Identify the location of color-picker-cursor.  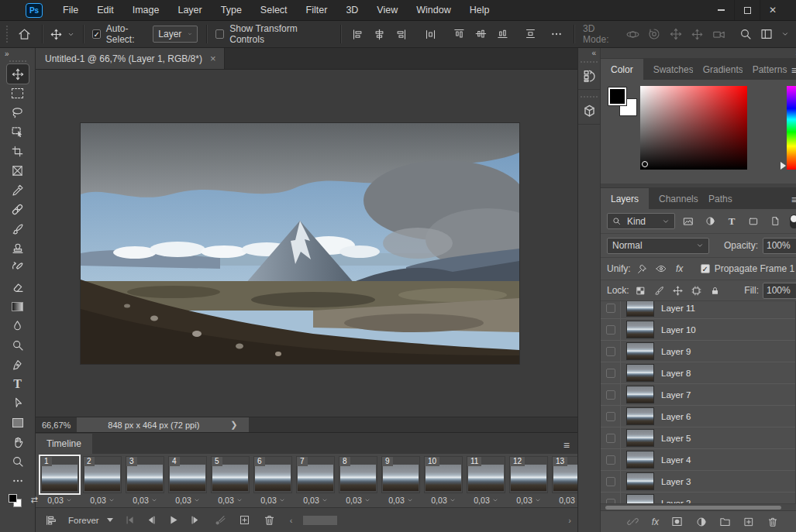
(645, 164).